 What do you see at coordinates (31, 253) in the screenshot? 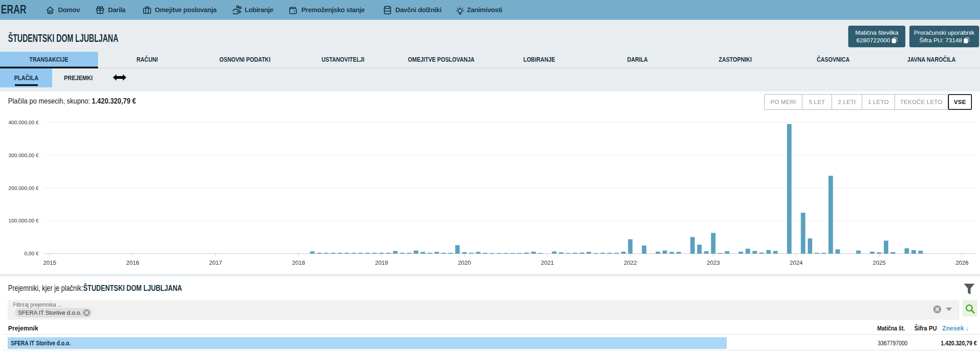
I see `svg-text: 0,00 €` at bounding box center [31, 253].